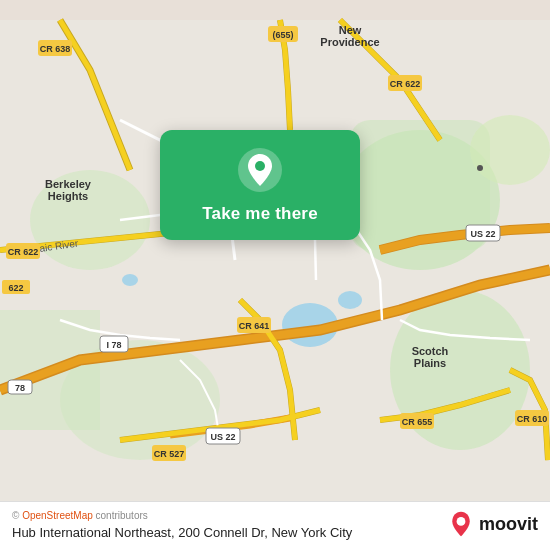  What do you see at coordinates (114, 345) in the screenshot?
I see `svg-text: I 78` at bounding box center [114, 345].